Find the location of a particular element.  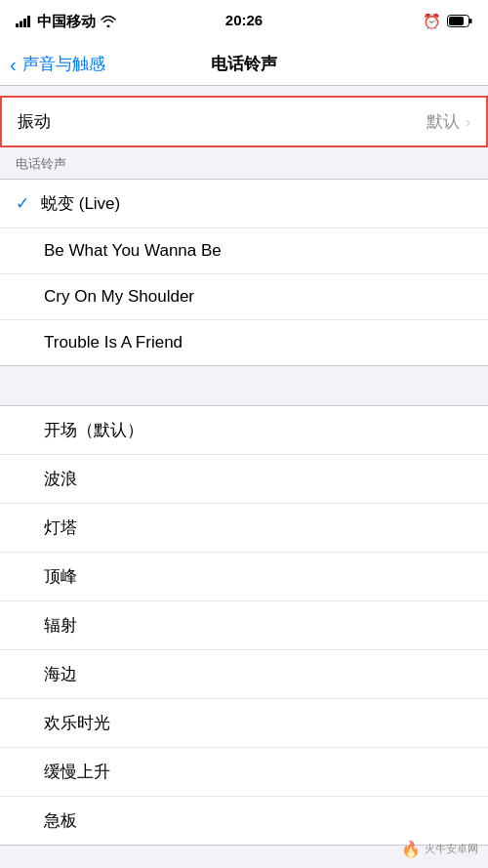

back-chevron-icon: ‹ is located at coordinates (14, 64).